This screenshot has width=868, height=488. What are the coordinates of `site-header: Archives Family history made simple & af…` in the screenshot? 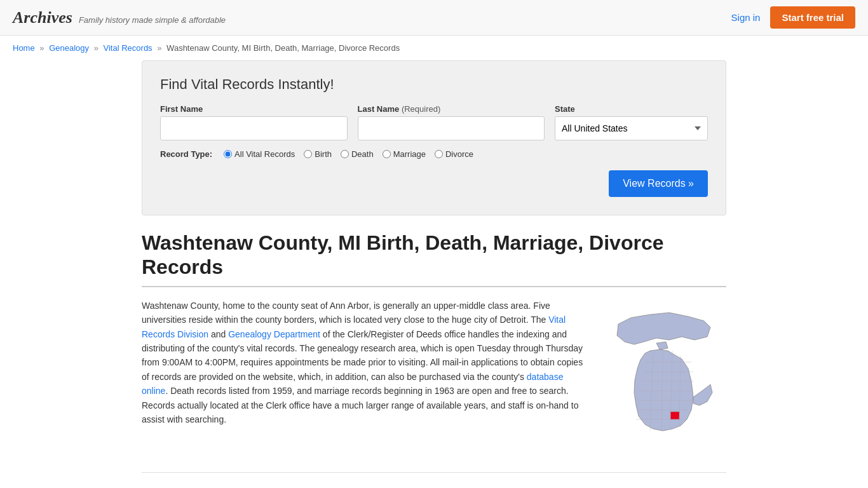 It's located at (434, 18).